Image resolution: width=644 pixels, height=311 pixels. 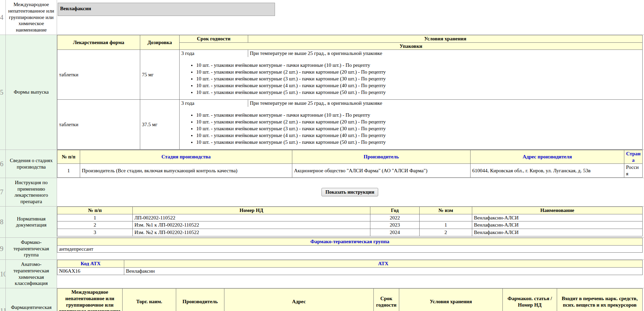 I want to click on row-normative-docs: 8 Нормативная документация № п/п Номер Н…, so click(x=322, y=222).